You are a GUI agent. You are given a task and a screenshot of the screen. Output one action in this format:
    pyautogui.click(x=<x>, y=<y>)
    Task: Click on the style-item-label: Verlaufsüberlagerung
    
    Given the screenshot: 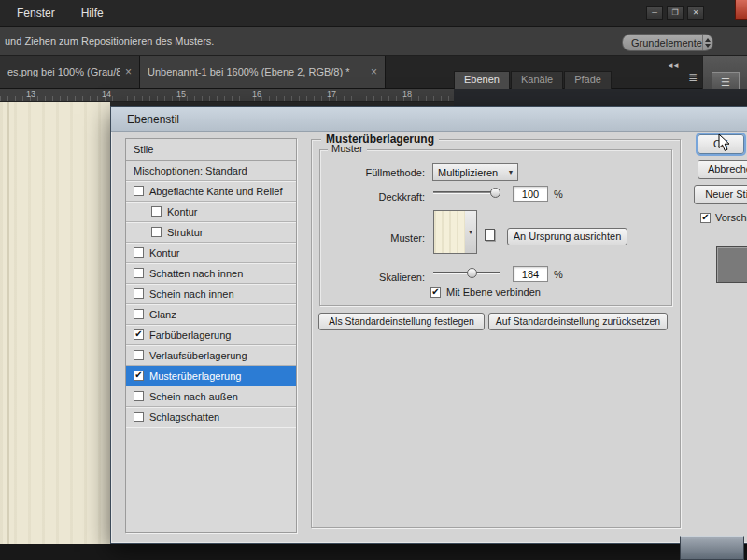 What is the action you would take?
    pyautogui.click(x=198, y=356)
    